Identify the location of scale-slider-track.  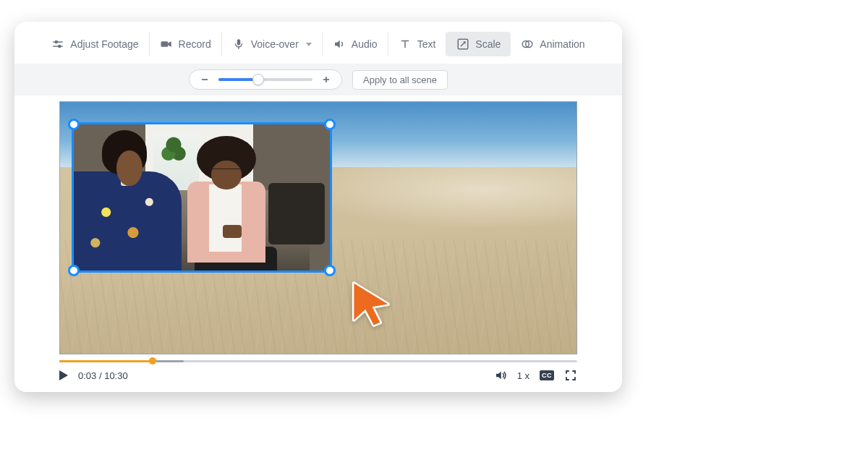
(265, 80).